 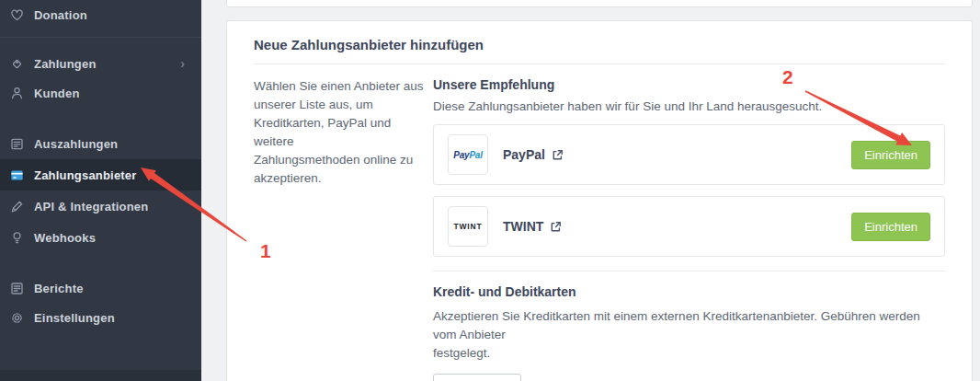 I want to click on report-icon, so click(x=17, y=289).